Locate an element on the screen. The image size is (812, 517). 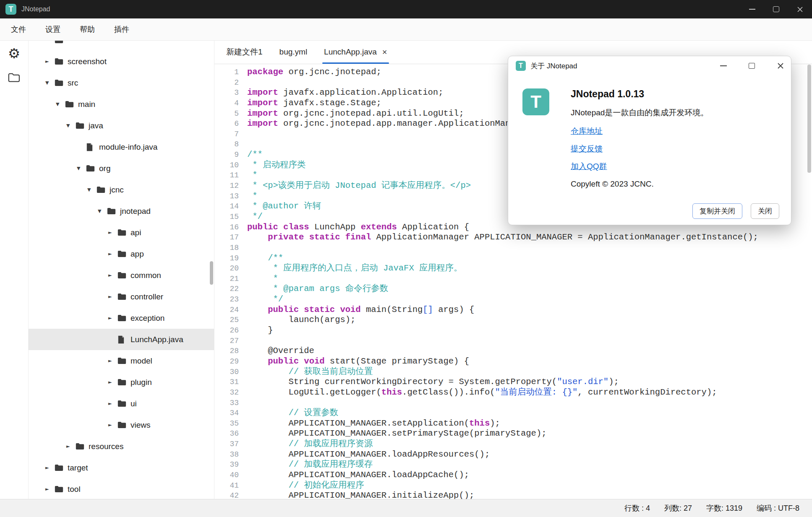
tree-item-module-info.java: module-info.java is located at coordinates (121, 147).